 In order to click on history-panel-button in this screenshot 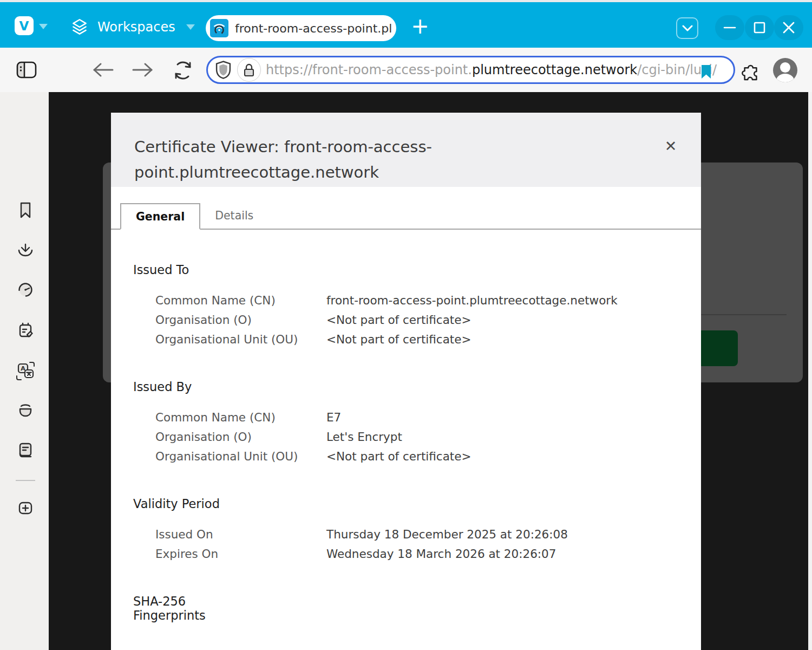, I will do `click(25, 290)`.